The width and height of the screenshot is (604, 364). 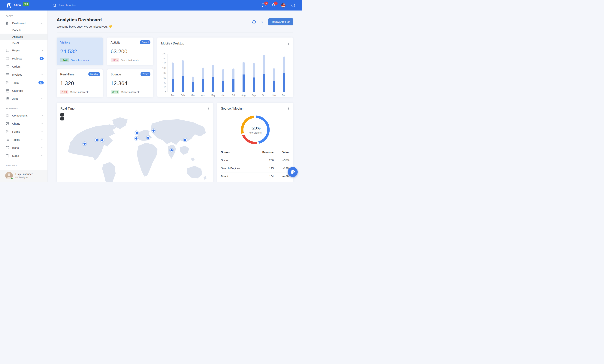 What do you see at coordinates (225, 67) in the screenshot?
I see `mobile-desktop-chart-card: Mobile / Desktop 020406080100120140160` at bounding box center [225, 67].